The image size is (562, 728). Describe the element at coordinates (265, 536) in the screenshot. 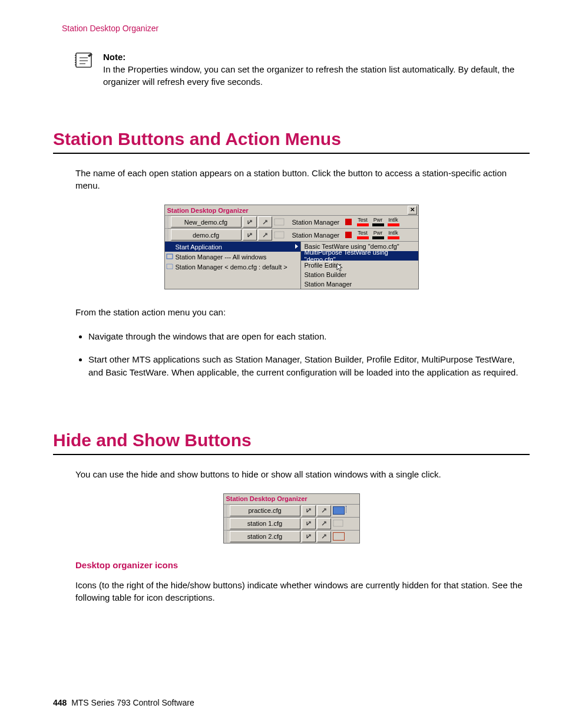

I see `station-button: station 2.cfg` at that location.